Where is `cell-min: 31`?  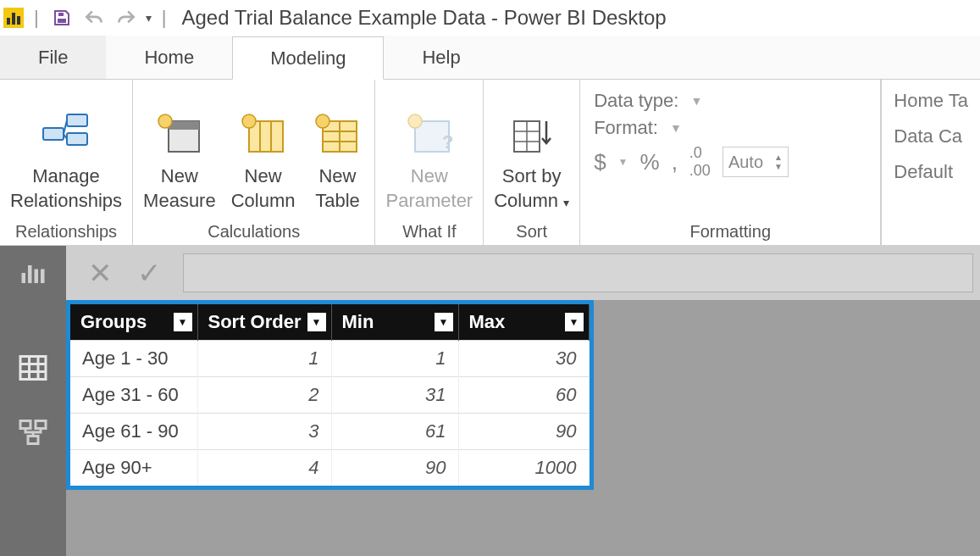
cell-min: 31 is located at coordinates (395, 395).